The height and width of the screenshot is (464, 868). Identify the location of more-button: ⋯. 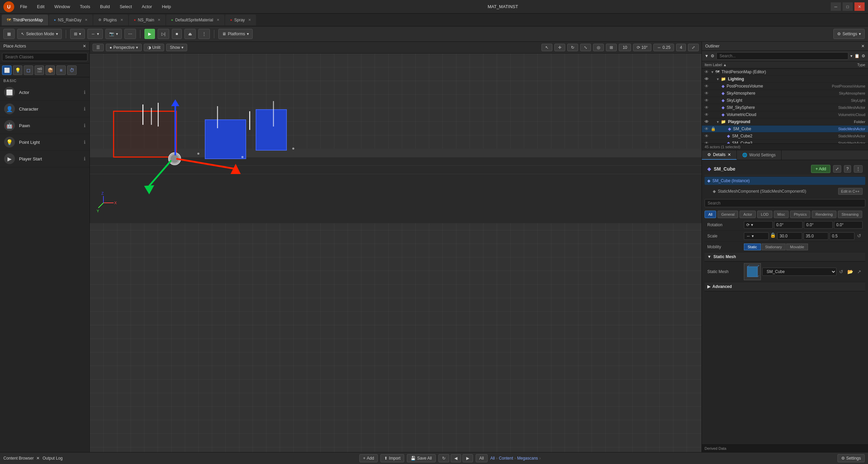
(130, 34).